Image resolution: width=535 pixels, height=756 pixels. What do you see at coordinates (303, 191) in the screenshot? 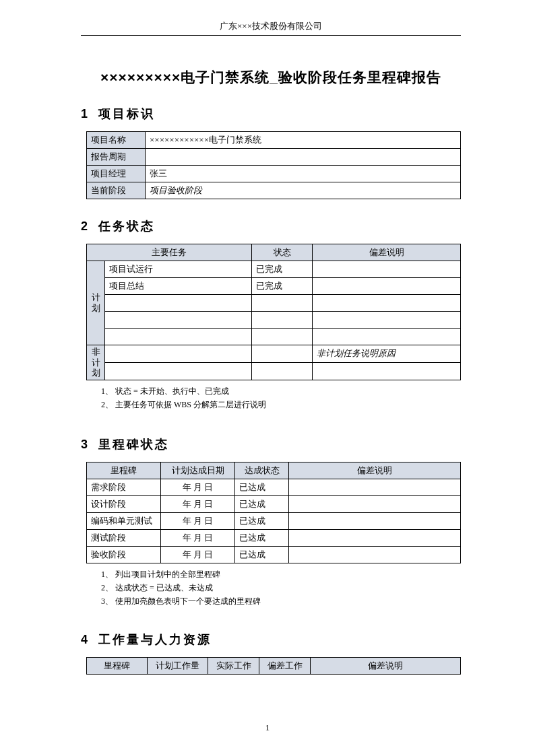
I see `value-cell: 项目验收阶段` at bounding box center [303, 191].